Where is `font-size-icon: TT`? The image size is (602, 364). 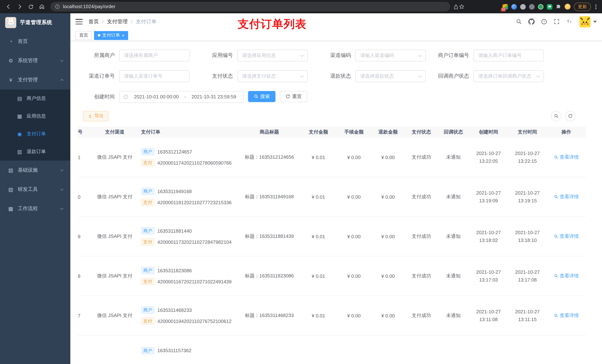
font-size-icon: TT is located at coordinates (570, 22).